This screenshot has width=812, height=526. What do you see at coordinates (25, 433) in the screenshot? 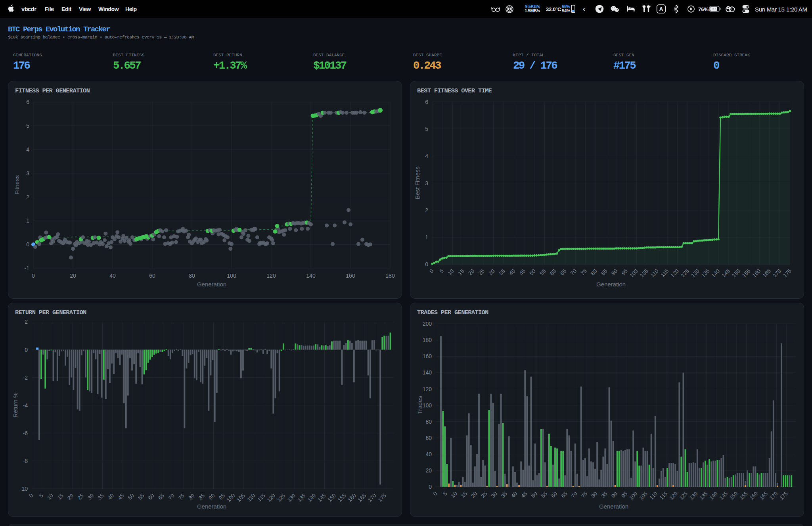
I see `svg-text: -6` at bounding box center [25, 433].